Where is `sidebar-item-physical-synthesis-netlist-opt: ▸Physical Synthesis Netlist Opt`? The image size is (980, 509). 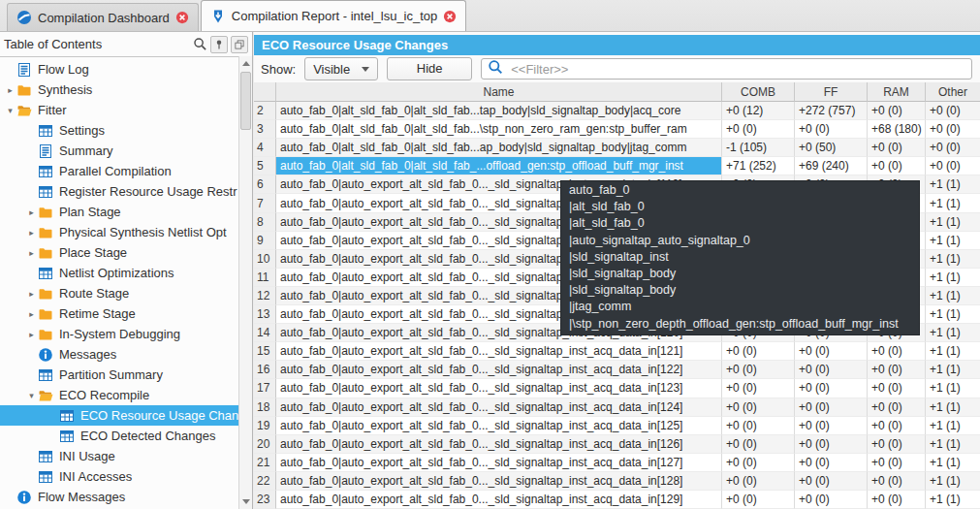
sidebar-item-physical-synthesis-netlist-opt: ▸Physical Synthesis Netlist Opt is located at coordinates (119, 233).